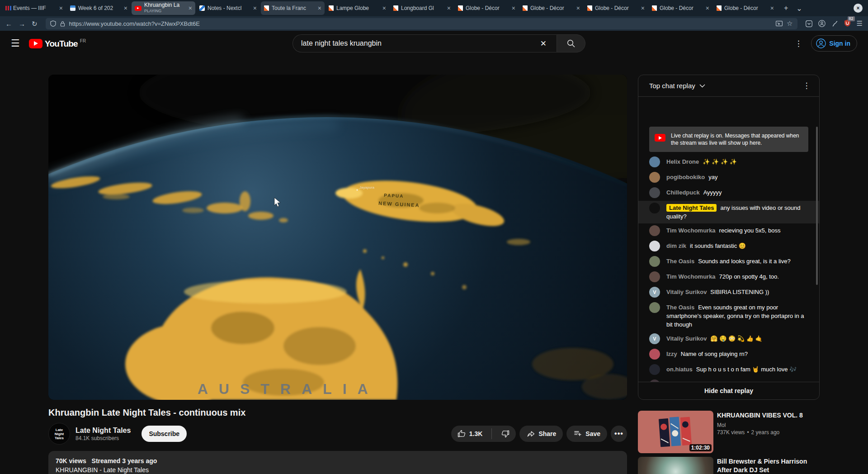 This screenshot has height=474, width=868. I want to click on tab-playing-label: PLAYING, so click(165, 11).